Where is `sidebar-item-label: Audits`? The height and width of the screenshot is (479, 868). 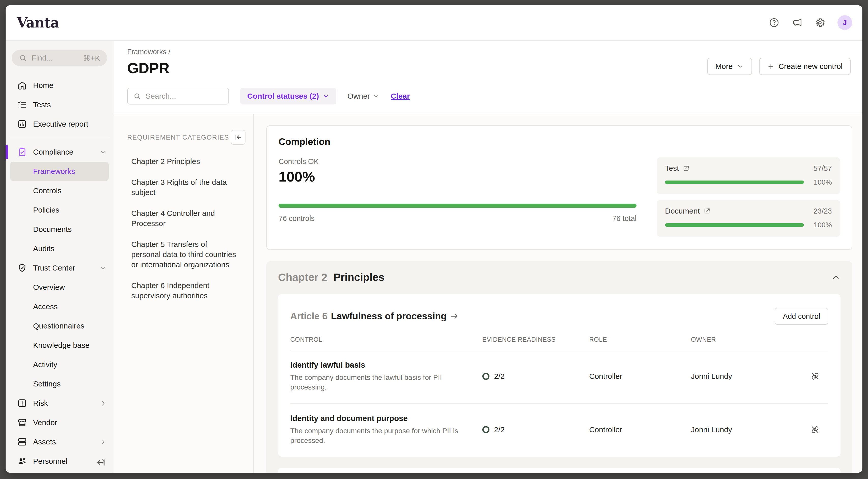 sidebar-item-label: Audits is located at coordinates (44, 249).